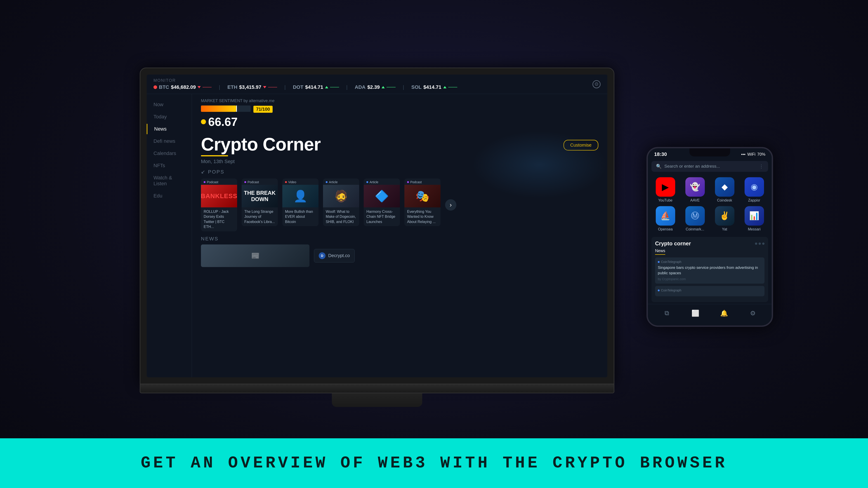  Describe the element at coordinates (667, 313) in the screenshot. I see `nav-tabs-button: ⧉` at that location.